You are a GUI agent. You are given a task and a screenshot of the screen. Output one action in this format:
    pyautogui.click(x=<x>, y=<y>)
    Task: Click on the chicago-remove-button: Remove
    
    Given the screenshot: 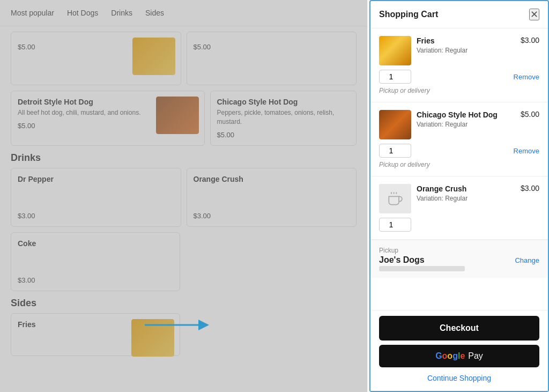 What is the action you would take?
    pyautogui.click(x=526, y=151)
    